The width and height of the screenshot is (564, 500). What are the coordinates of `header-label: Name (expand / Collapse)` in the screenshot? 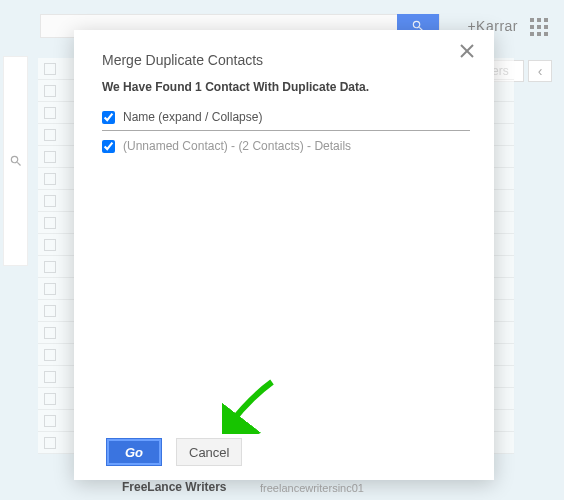 It's located at (192, 117).